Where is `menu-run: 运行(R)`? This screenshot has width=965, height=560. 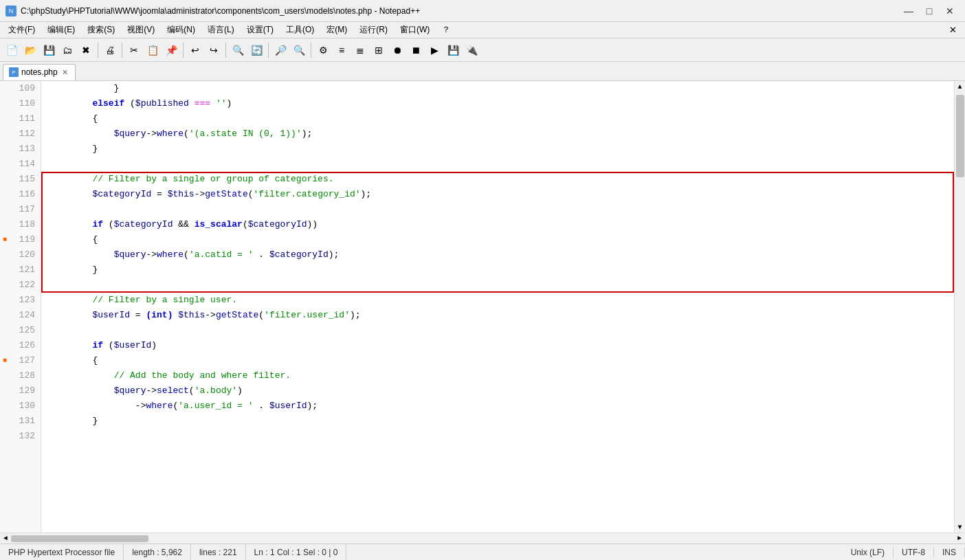 menu-run: 运行(R) is located at coordinates (374, 30).